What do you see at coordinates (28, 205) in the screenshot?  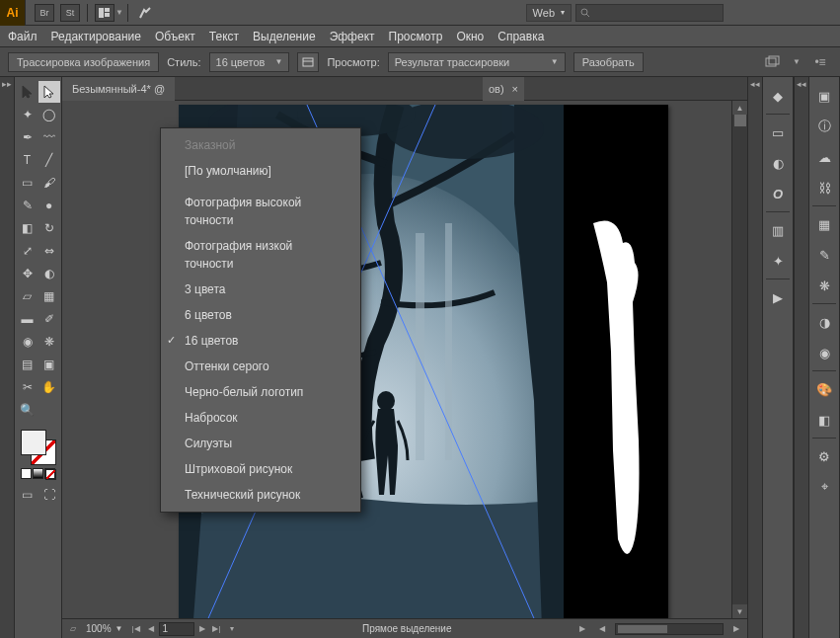 I see `tool-pencil: ✎` at bounding box center [28, 205].